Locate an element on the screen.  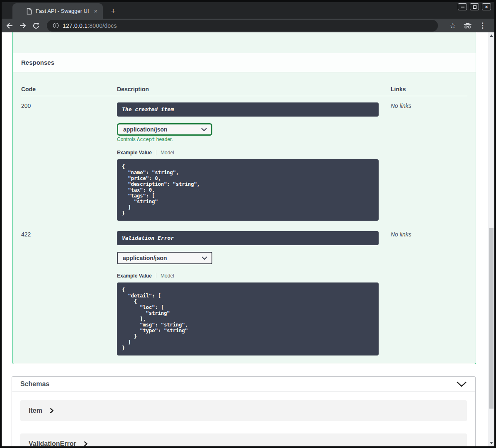
scrollbar-up-arrow-icon is located at coordinates (491, 36).